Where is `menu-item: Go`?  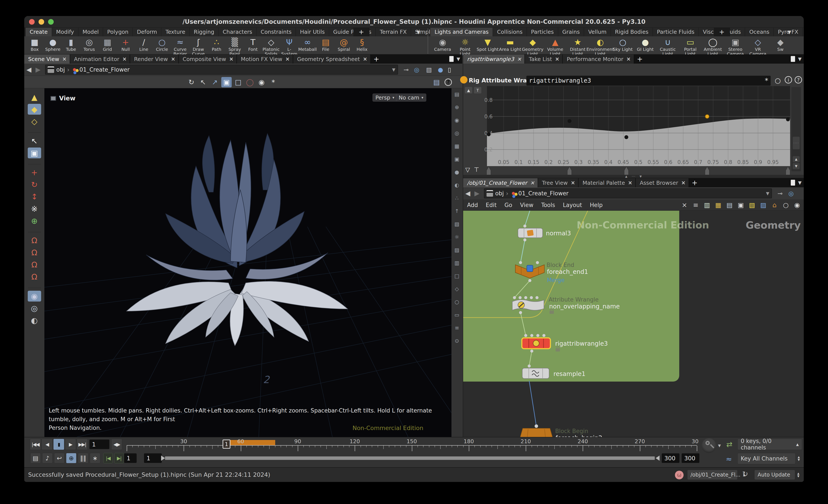 menu-item: Go is located at coordinates (508, 205).